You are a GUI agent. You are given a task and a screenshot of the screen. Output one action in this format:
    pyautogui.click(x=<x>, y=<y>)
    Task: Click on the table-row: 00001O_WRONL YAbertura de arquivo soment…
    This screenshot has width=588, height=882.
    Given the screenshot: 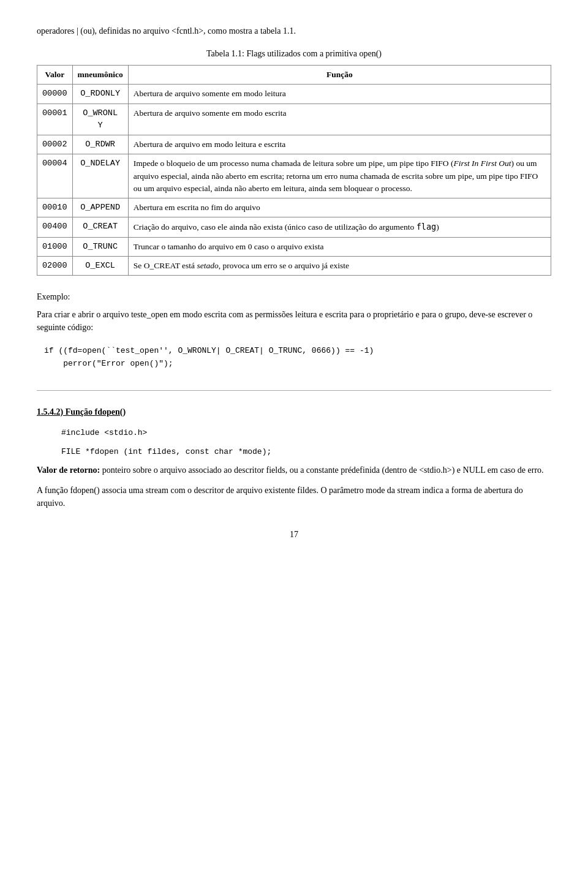 What is the action you would take?
    pyautogui.click(x=294, y=119)
    